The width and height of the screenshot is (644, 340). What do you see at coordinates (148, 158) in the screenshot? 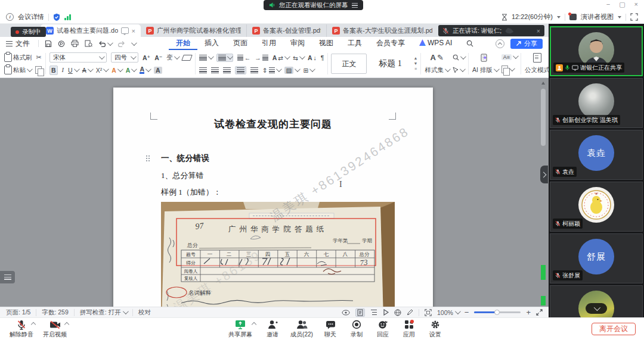
I see `paragraph-drag-handle-icon` at bounding box center [148, 158].